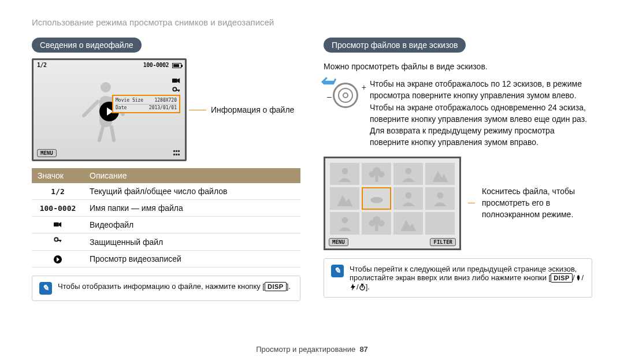 This screenshot has height=364, width=624. I want to click on breadcrumb: Использование режима просмотра снимков и…, so click(312, 22).